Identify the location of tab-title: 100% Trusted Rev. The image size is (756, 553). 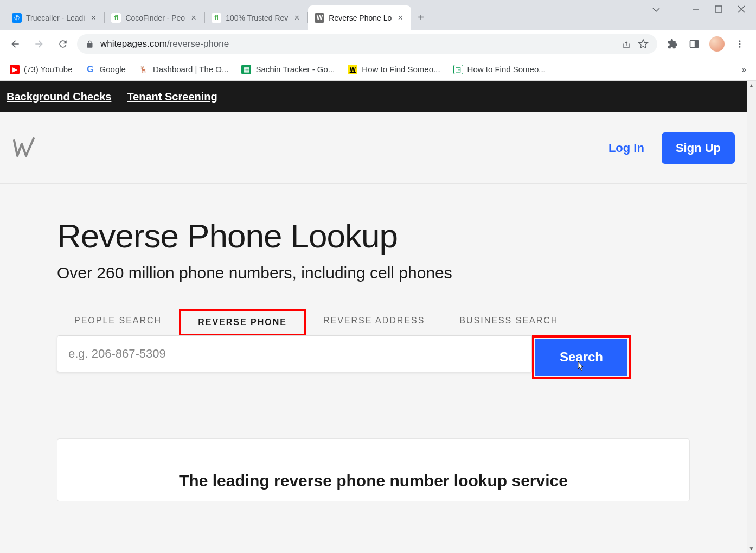
(257, 18).